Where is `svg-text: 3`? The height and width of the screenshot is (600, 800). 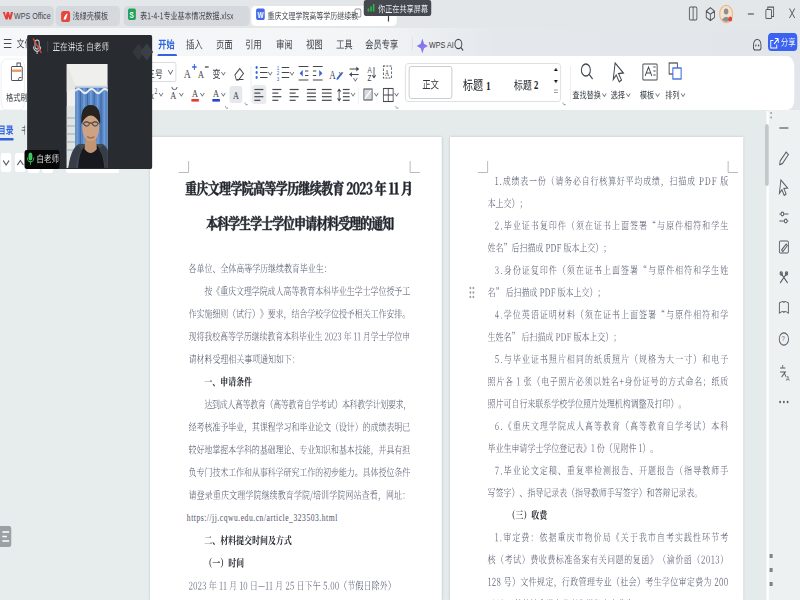 svg-text: 3 is located at coordinates (278, 78).